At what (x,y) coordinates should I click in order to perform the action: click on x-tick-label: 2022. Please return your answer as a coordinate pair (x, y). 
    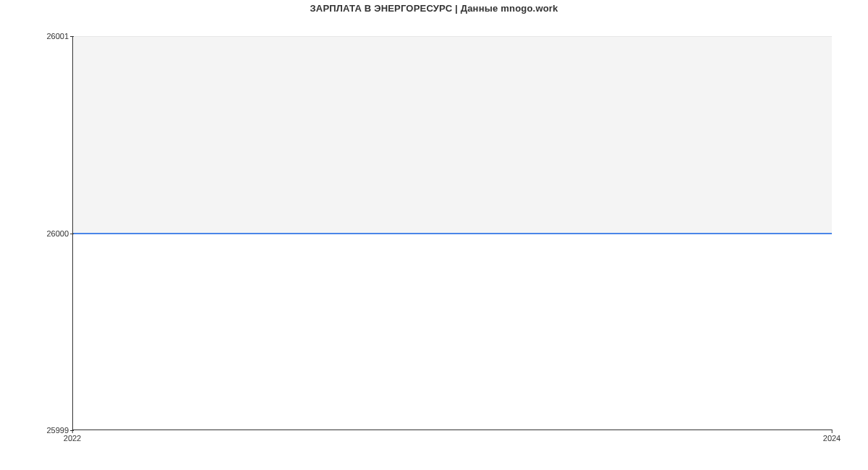
    Looking at the image, I should click on (72, 438).